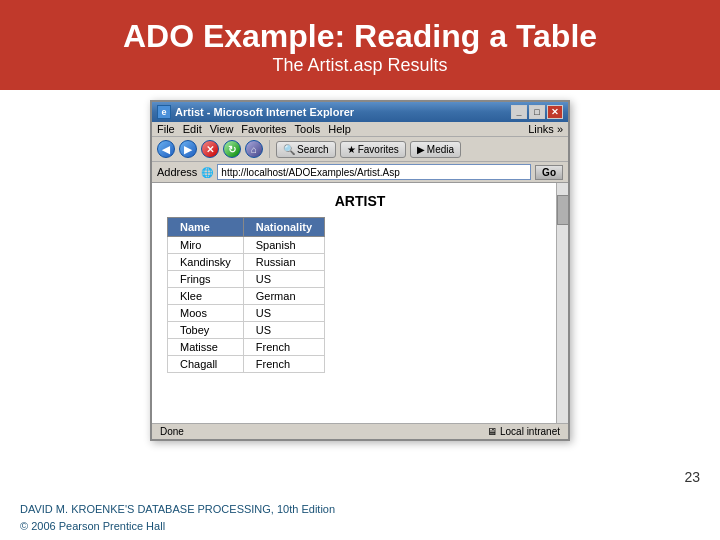 The width and height of the screenshot is (720, 540). I want to click on maximize-button: □, so click(537, 112).